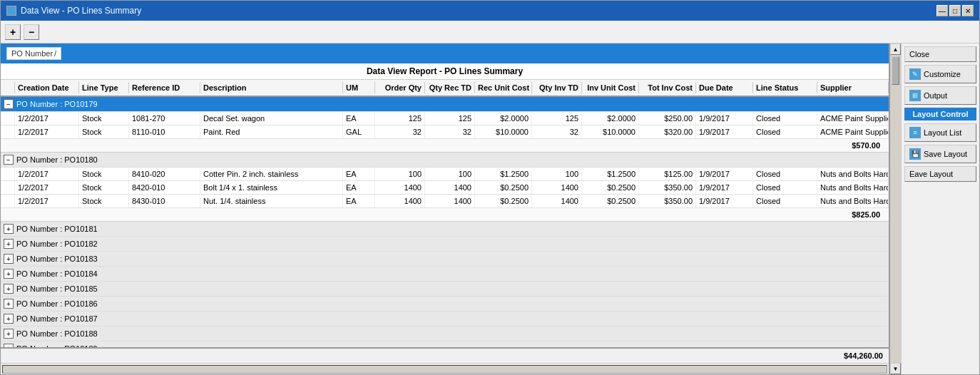  What do you see at coordinates (104, 88) in the screenshot?
I see `col-line-type: Line Type` at bounding box center [104, 88].